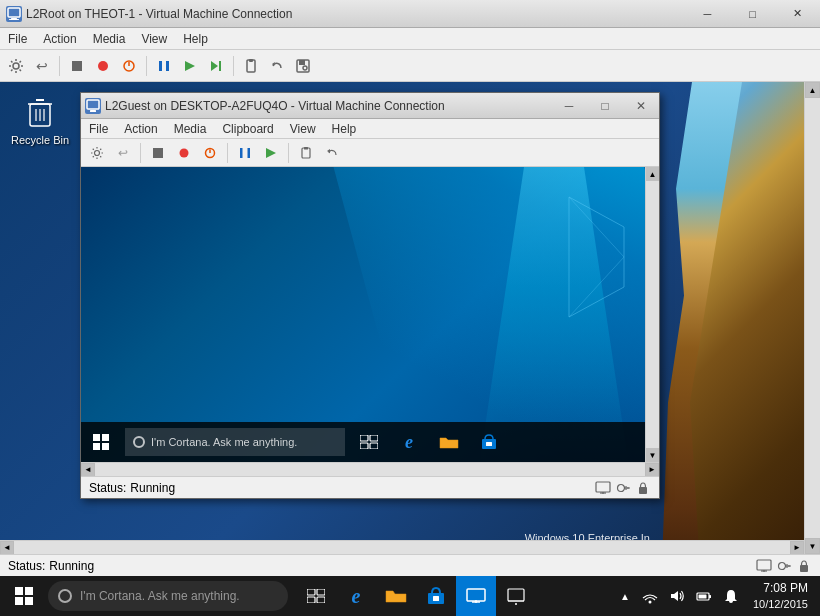  What do you see at coordinates (569, 257) in the screenshot?
I see `win-logo` at bounding box center [569, 257].